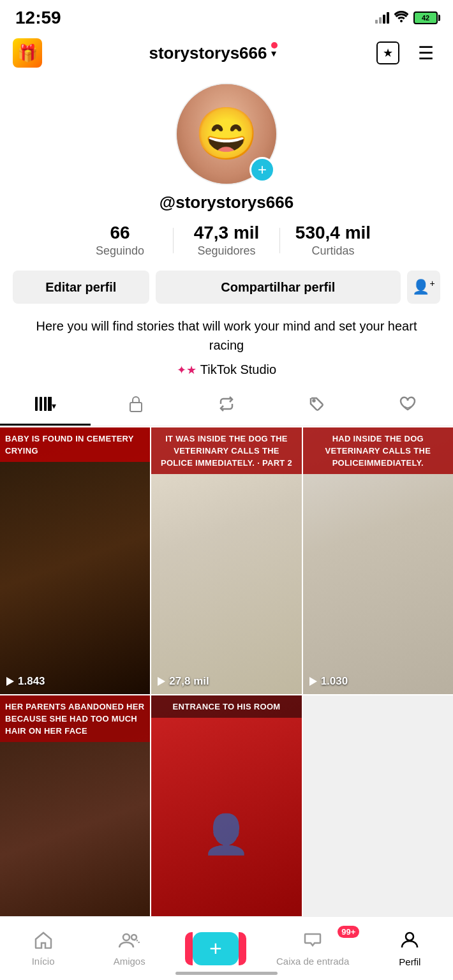 This screenshot has height=980, width=453. What do you see at coordinates (333, 233) in the screenshot?
I see `likes-count: 530,4 mil` at bounding box center [333, 233].